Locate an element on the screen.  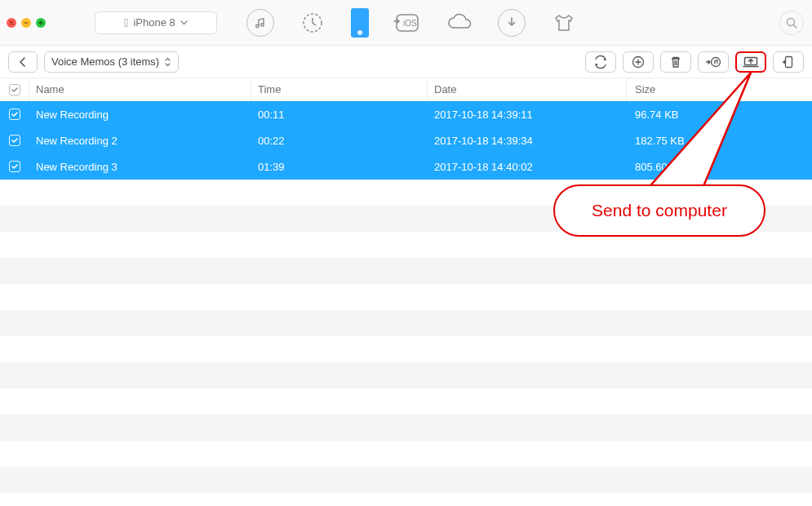
svg-text: iOS is located at coordinates (410, 23).